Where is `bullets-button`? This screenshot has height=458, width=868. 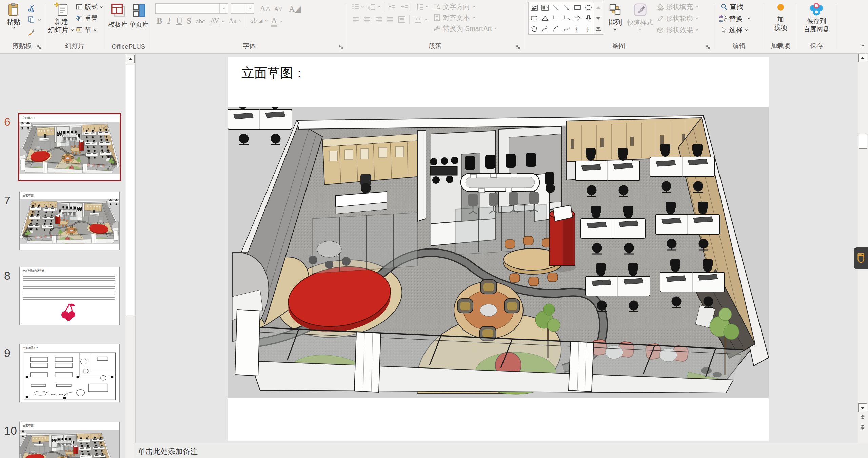
bullets-button is located at coordinates (356, 7).